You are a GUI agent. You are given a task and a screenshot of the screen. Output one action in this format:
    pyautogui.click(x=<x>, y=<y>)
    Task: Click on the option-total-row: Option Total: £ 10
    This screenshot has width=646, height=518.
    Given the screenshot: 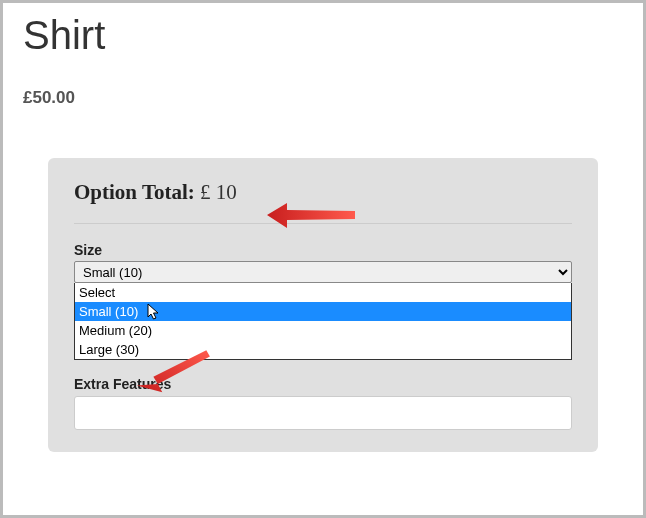 What is the action you would take?
    pyautogui.click(x=323, y=202)
    